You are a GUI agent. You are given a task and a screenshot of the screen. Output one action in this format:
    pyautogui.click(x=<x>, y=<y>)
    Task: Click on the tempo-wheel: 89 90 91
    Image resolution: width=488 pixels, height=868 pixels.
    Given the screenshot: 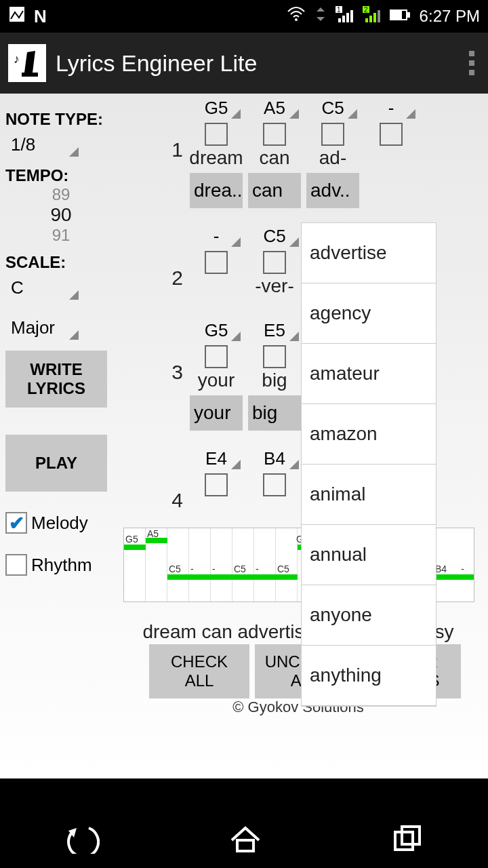 What is the action you would take?
    pyautogui.click(x=61, y=215)
    